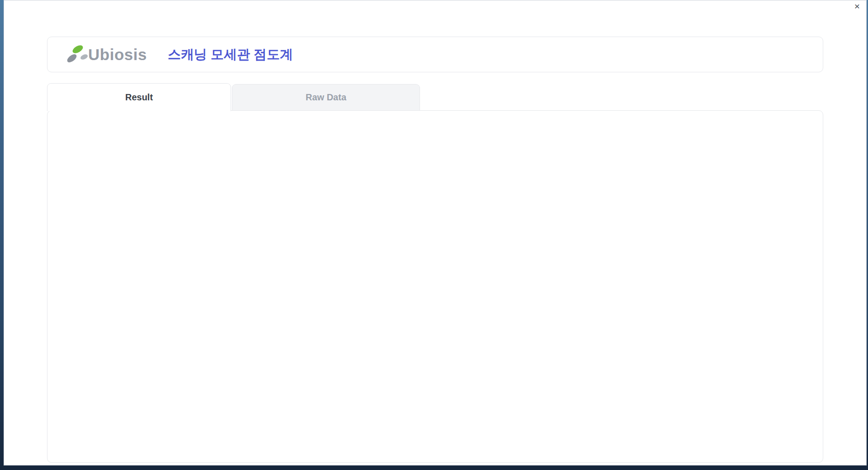 This screenshot has width=868, height=470. Describe the element at coordinates (118, 55) in the screenshot. I see `logo-text: Ubiosis` at that location.